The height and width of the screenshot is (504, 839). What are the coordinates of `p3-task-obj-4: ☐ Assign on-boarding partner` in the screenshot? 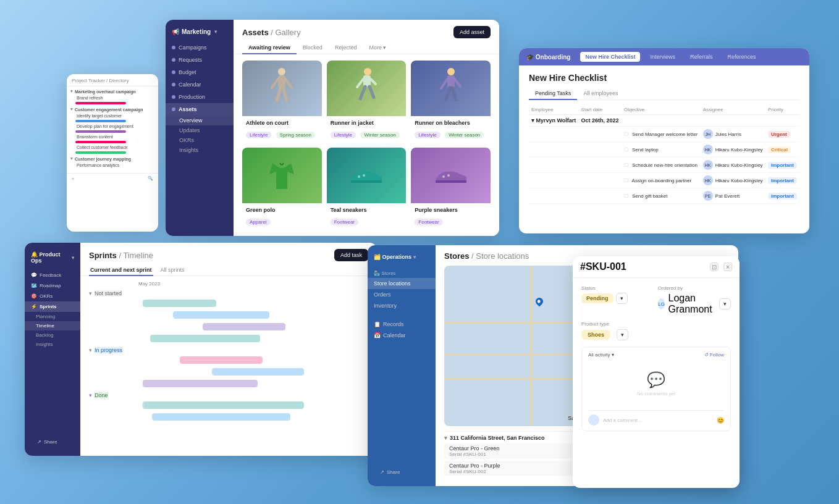 It's located at (661, 180).